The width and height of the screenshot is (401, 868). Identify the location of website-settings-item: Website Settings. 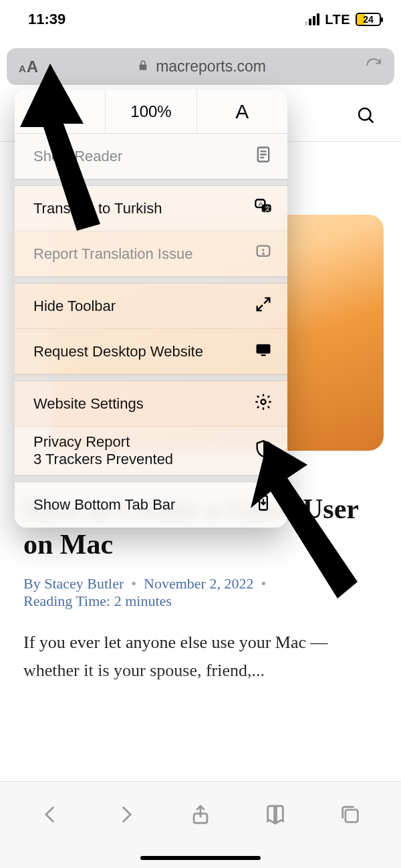
(151, 404).